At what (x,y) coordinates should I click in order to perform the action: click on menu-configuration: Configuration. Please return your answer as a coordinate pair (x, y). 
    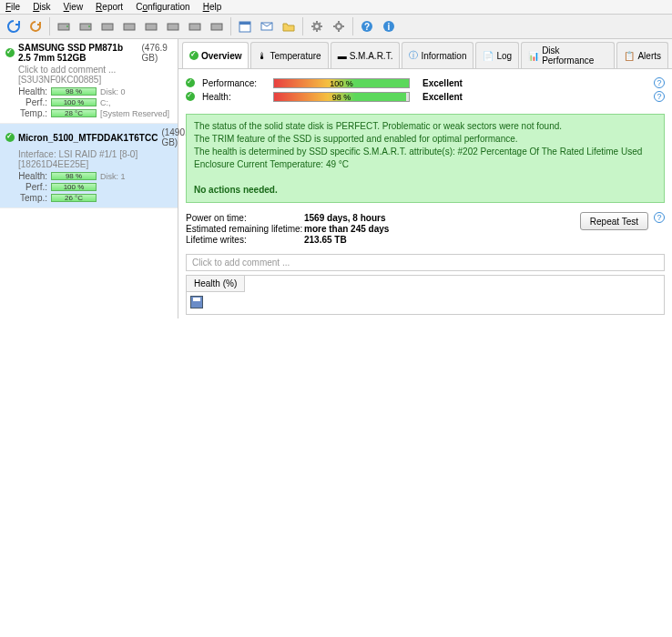
    Looking at the image, I should click on (163, 7).